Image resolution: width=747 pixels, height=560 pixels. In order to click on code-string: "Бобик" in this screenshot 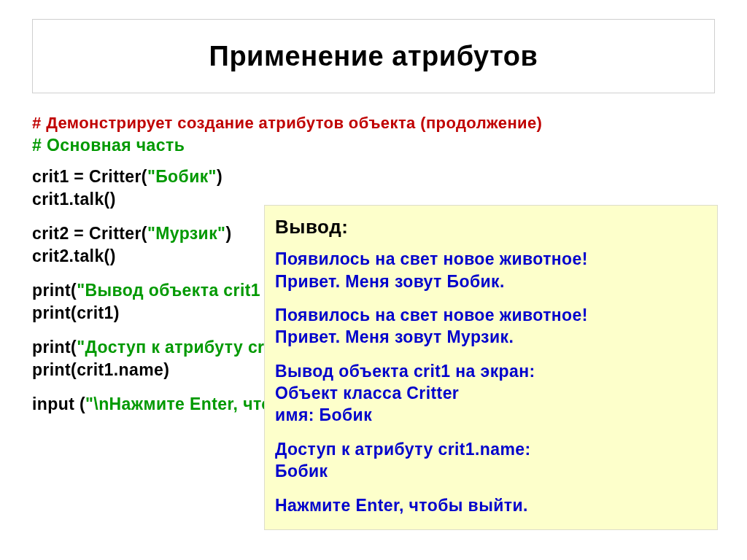, I will do `click(182, 176)`.